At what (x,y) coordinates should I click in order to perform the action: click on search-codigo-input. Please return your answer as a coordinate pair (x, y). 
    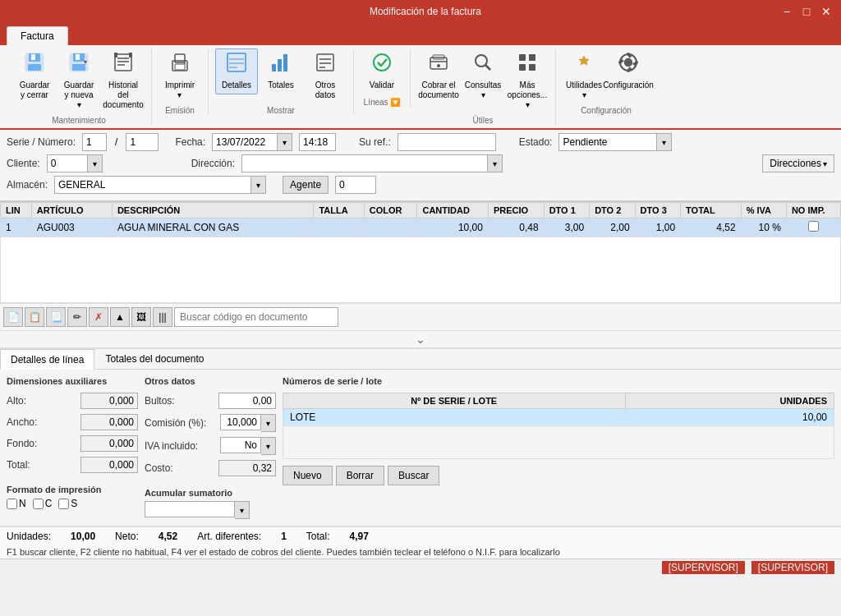
    Looking at the image, I should click on (256, 317).